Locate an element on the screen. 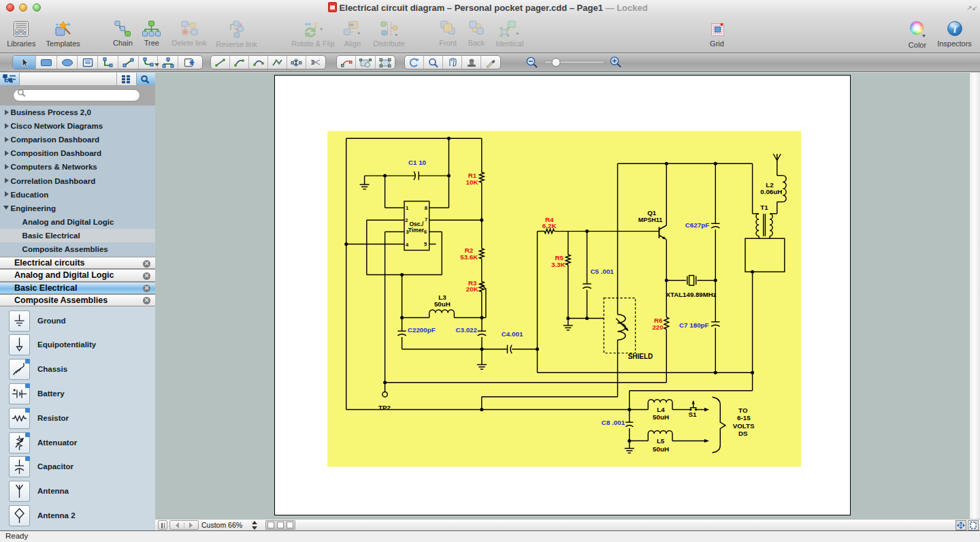 The image size is (980, 542). svg-text: 20K is located at coordinates (472, 289).